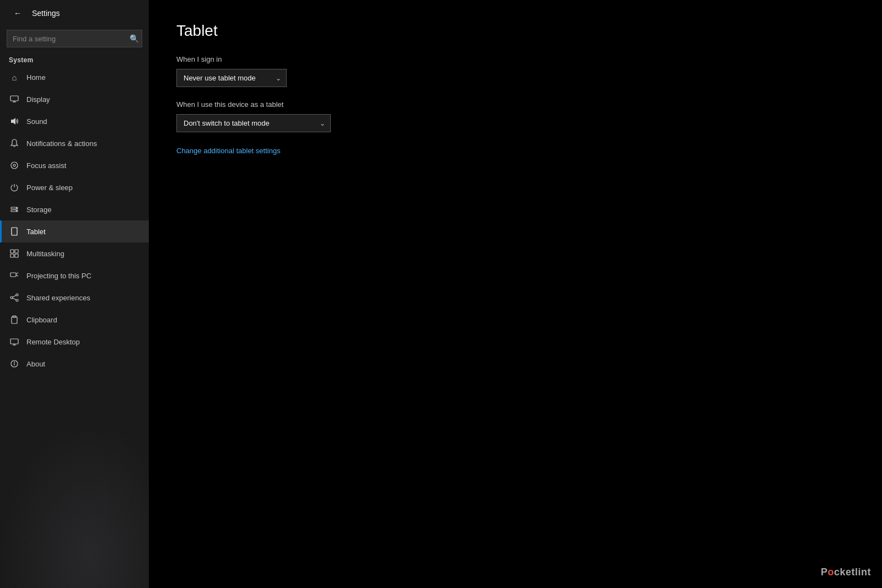  Describe the element at coordinates (515, 60) in the screenshot. I see `sign-in-label: When I sign in` at that location.